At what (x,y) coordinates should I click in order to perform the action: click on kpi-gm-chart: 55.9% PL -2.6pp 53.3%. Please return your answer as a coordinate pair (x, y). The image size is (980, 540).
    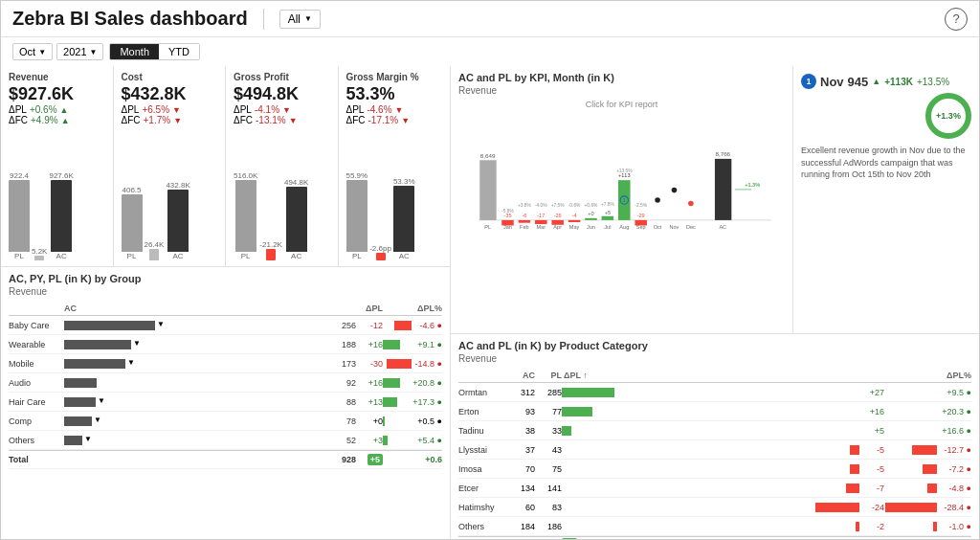
    Looking at the image, I should click on (394, 193).